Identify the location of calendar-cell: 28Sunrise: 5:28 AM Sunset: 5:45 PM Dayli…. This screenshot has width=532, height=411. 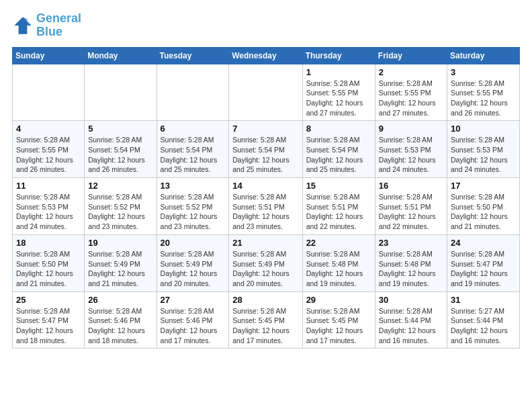
(266, 320).